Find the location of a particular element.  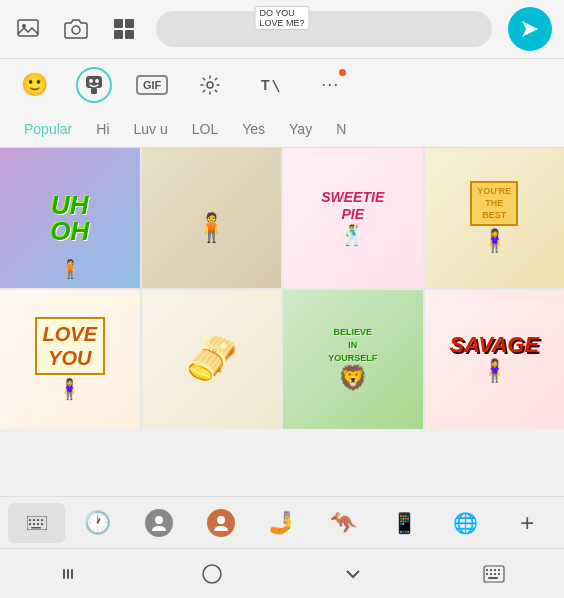

sticker-doyouloveme: DO YOULOVE ME? 🧍 is located at coordinates (212, 218).